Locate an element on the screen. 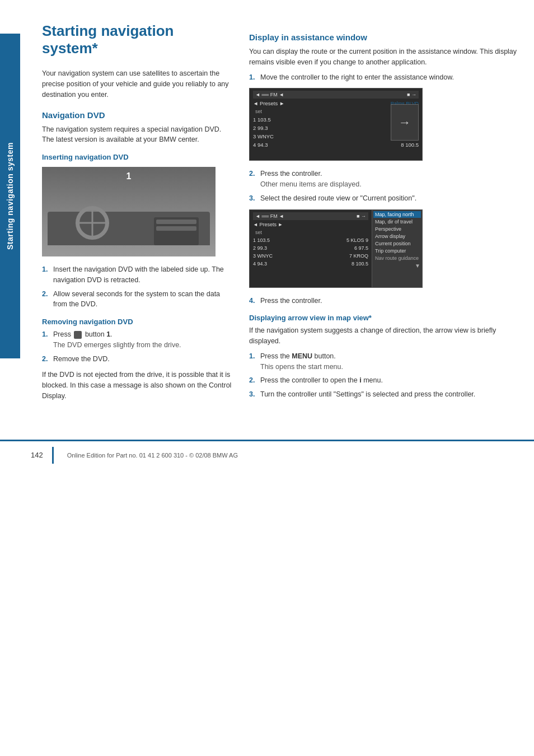  arrow-view-heading: Displaying arrow view in map view* is located at coordinates (383, 318).